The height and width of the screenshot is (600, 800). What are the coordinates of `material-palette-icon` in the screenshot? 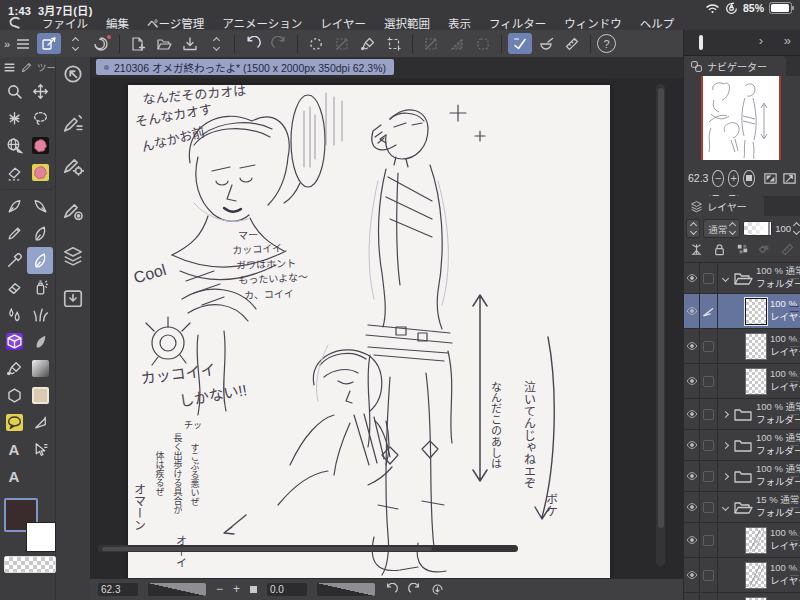 It's located at (73, 298).